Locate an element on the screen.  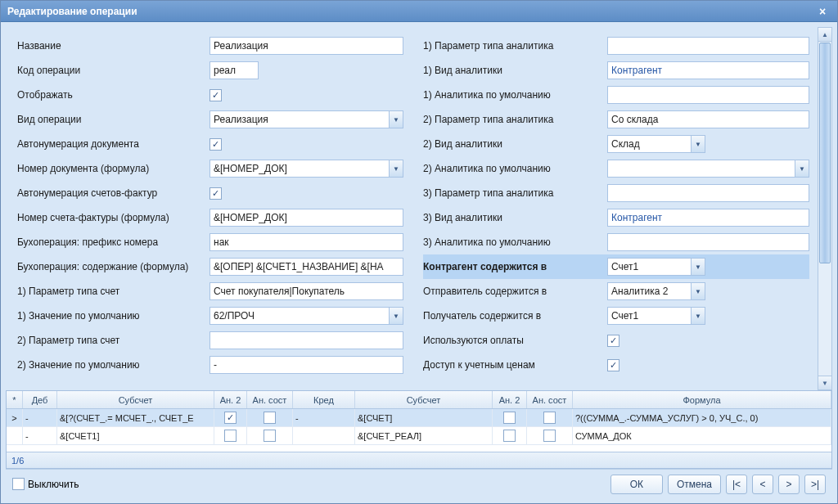
scroll-up-icon: ▲ is located at coordinates (825, 34).